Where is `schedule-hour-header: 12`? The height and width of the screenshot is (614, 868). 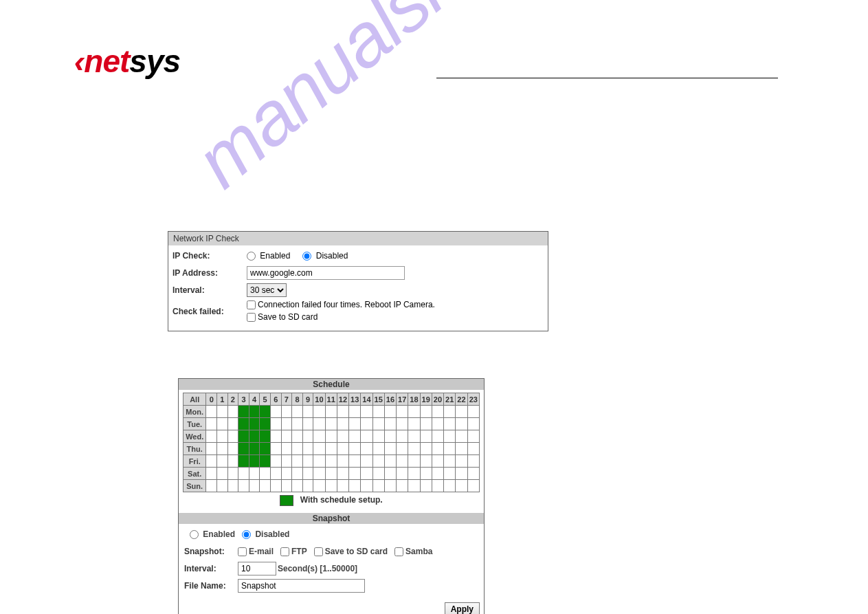 schedule-hour-header: 12 is located at coordinates (342, 399).